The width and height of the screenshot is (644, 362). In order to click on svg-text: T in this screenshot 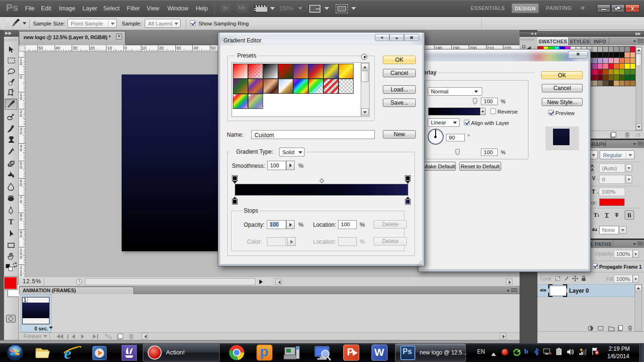, I will do `click(11, 222)`.